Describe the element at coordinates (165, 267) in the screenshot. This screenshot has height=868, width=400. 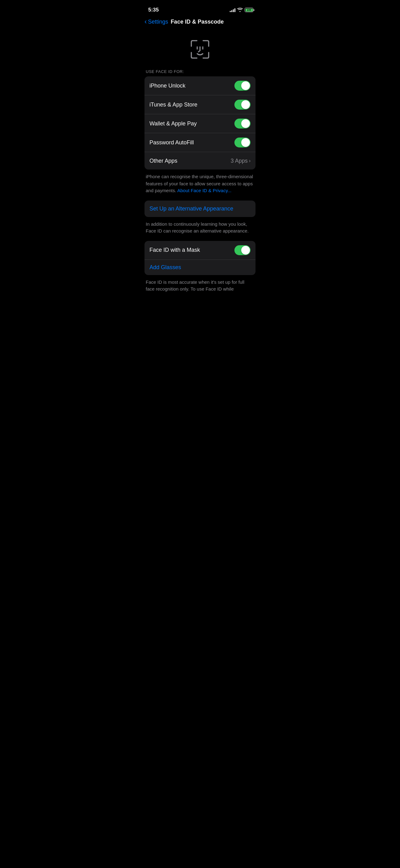
I see `add-glasses-label: Add Glasses` at that location.